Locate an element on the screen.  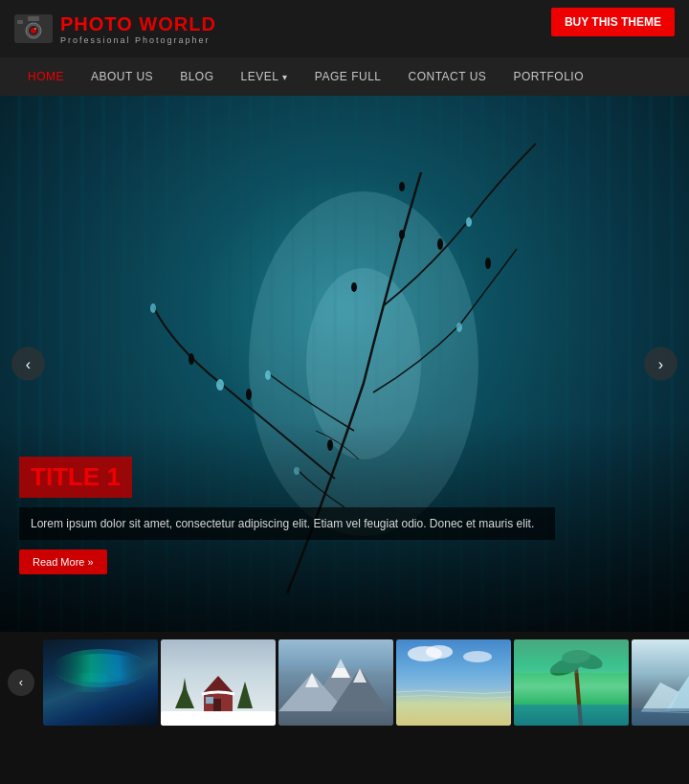
read-more-button: Read More » is located at coordinates (63, 562).